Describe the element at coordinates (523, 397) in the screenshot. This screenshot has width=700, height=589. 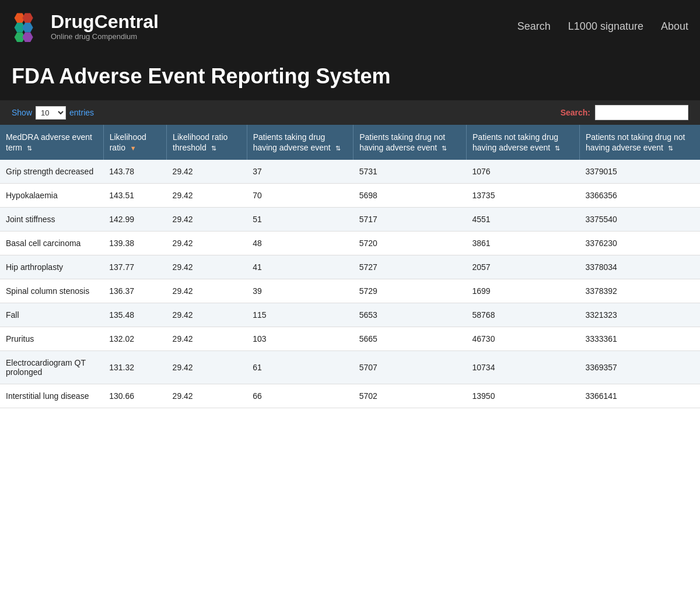
I see `table-cell: 13950` at that location.